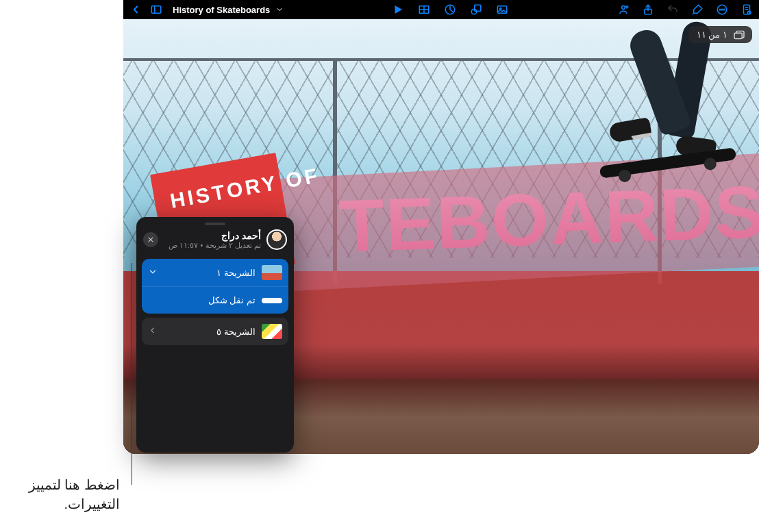 The image size is (759, 532). What do you see at coordinates (424, 10) in the screenshot?
I see `table-icon` at bounding box center [424, 10].